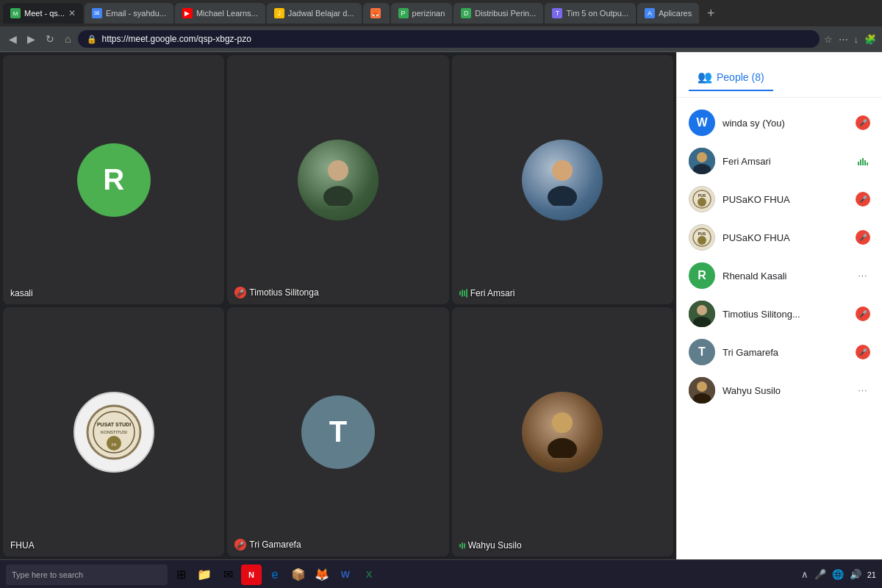 Image resolution: width=882 pixels, height=588 pixels. Describe the element at coordinates (785, 123) in the screenshot. I see `person-name-winda: winda sy (You)` at that location.